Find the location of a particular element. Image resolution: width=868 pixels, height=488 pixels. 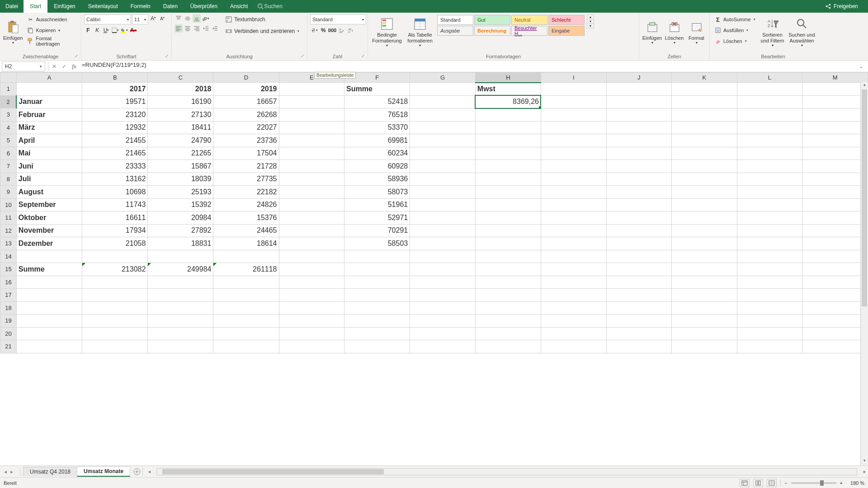

fill-color-button: ▾ is located at coordinates (124, 30).